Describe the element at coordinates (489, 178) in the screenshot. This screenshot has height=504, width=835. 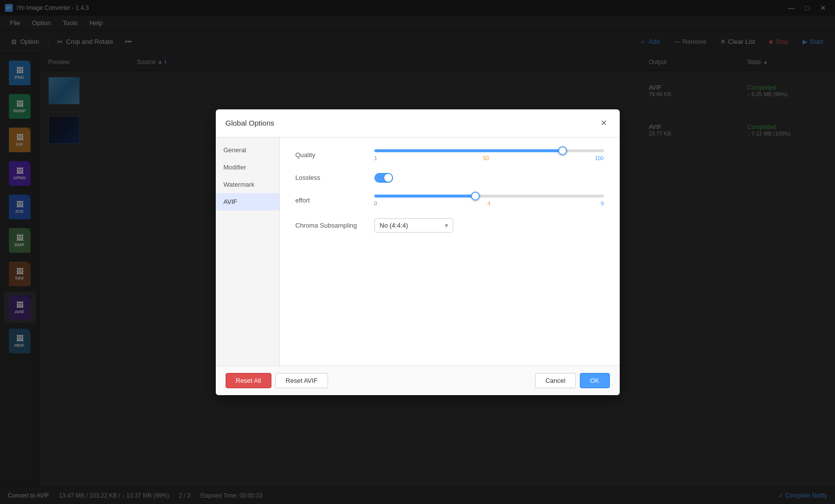
I see `lossless-control` at that location.